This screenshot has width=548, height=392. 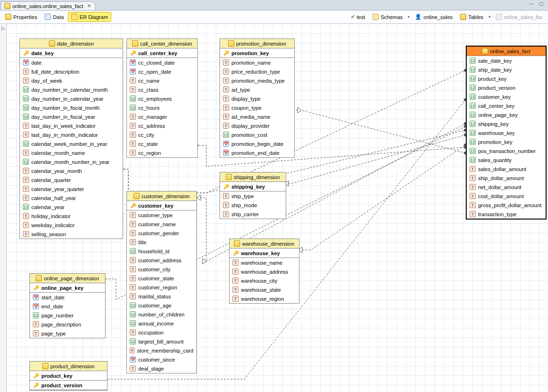 What do you see at coordinates (162, 369) in the screenshot?
I see `column: Tdeal_stage` at bounding box center [162, 369].